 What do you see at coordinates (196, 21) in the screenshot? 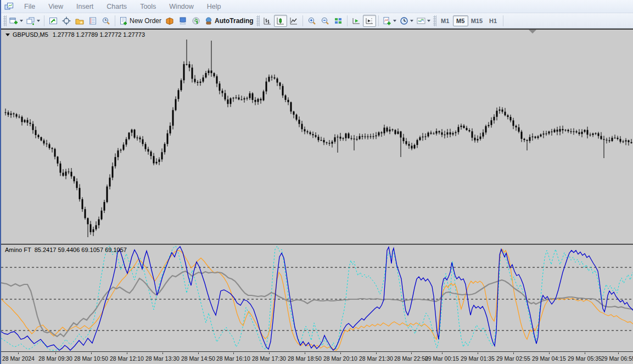
I see `signals-button` at bounding box center [196, 21].